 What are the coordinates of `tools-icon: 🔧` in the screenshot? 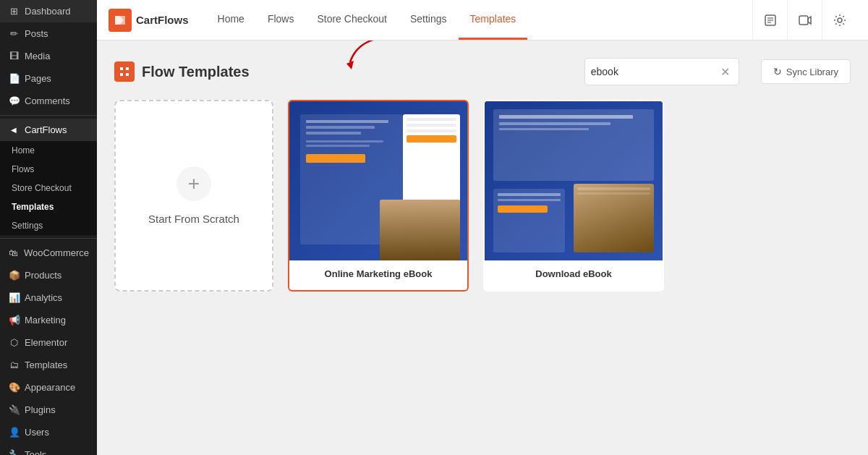 It's located at (14, 452).